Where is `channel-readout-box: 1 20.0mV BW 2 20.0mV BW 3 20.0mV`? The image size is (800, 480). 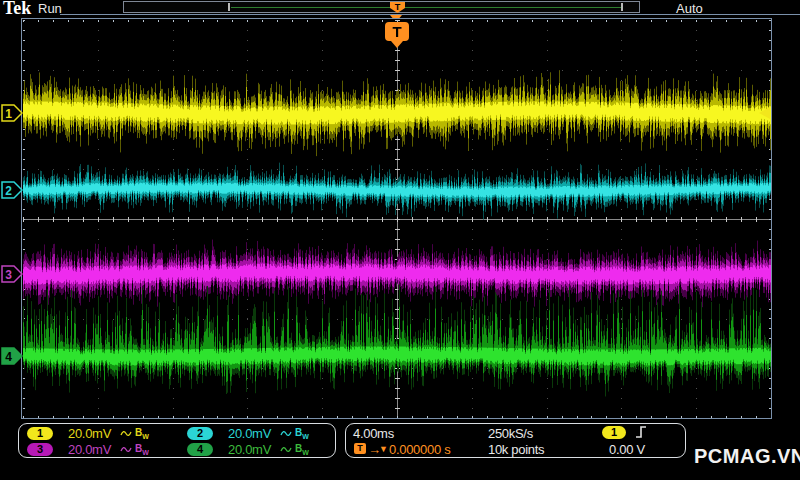 channel-readout-box: 1 20.0mV BW 2 20.0mV BW 3 20.0mV is located at coordinates (177, 440).